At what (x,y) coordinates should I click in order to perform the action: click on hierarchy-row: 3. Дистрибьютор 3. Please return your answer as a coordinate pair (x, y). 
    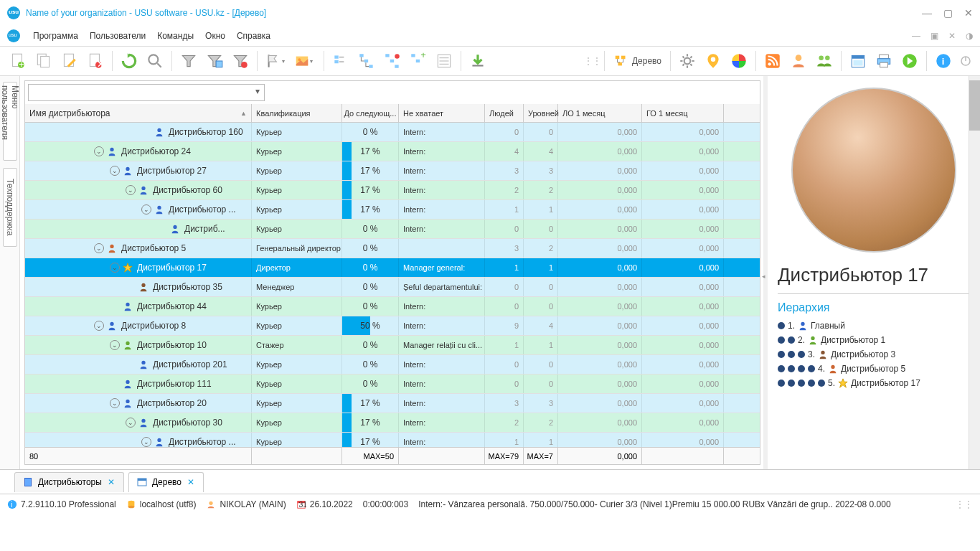
    Looking at the image, I should click on (874, 354).